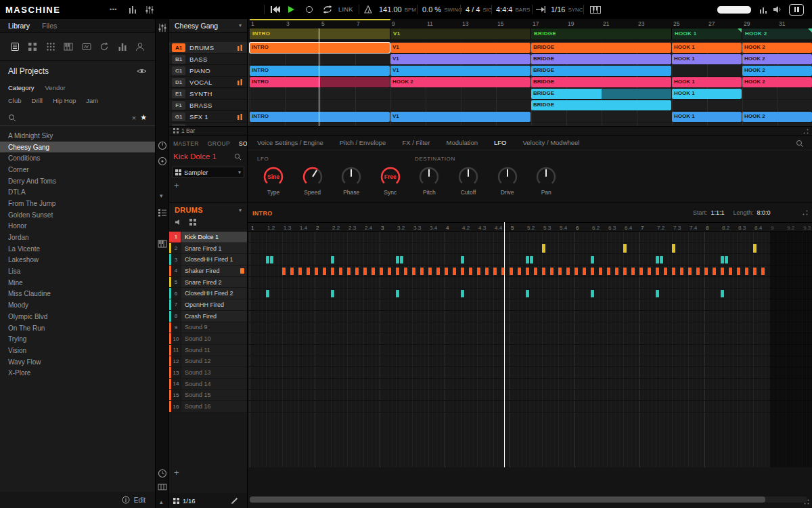 Image resolution: width=812 pixels, height=508 pixels. What do you see at coordinates (162, 487) in the screenshot?
I see `count-in-icon` at bounding box center [162, 487].